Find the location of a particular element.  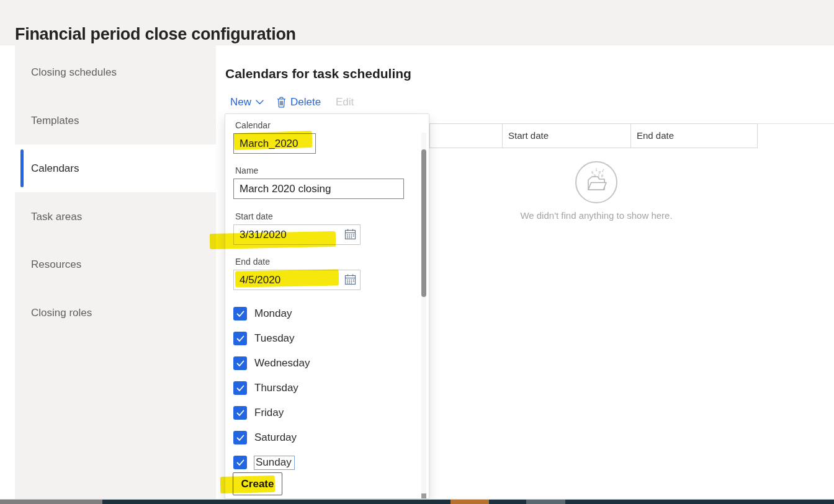

new-button-label: New is located at coordinates (241, 102).